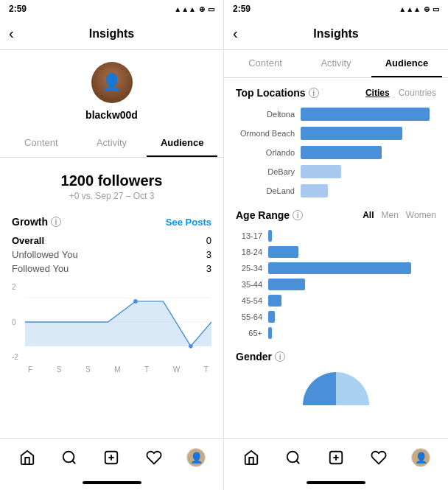 The image size is (448, 490). What do you see at coordinates (112, 196) in the screenshot?
I see `followers-date: +0 vs. Sep 27 – Oct 3` at bounding box center [112, 196].